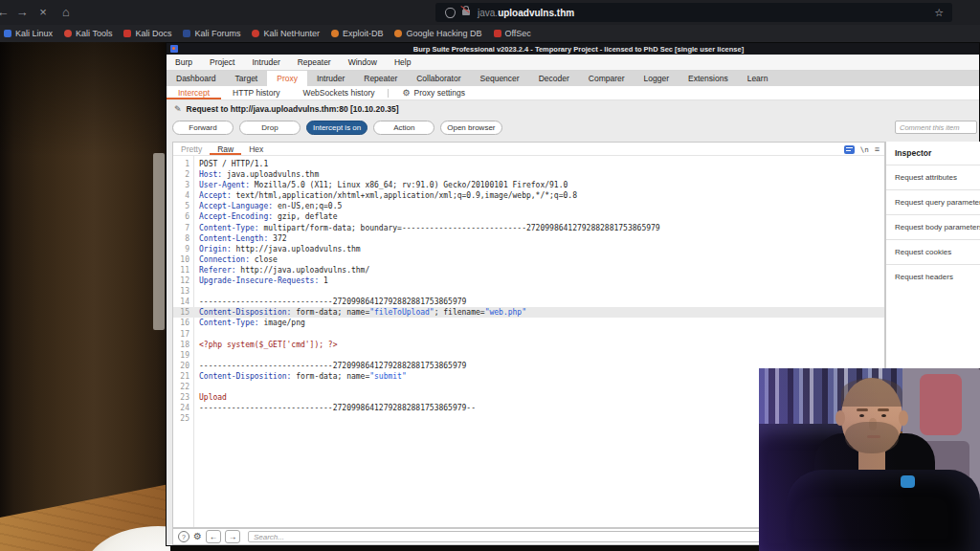  What do you see at coordinates (466, 12) in the screenshot?
I see `insecure-lock-icon` at bounding box center [466, 12].